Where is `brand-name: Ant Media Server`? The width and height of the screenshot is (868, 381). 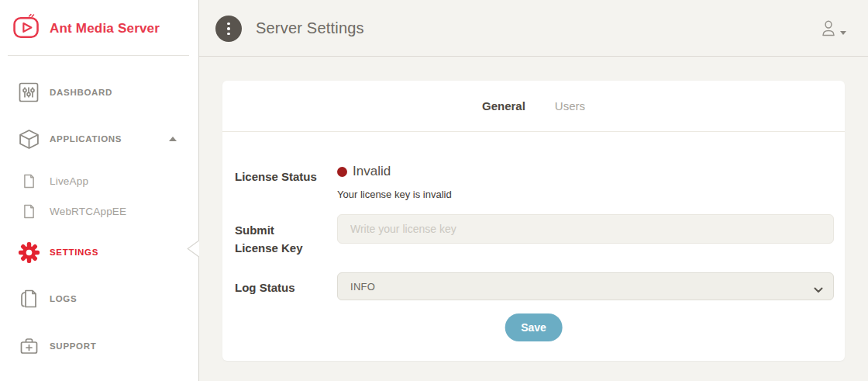 brand-name: Ant Media Server is located at coordinates (105, 29).